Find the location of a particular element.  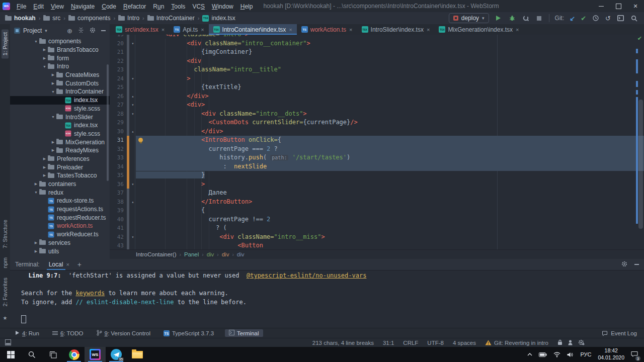

tree-item-utils: ▶utils is located at coordinates (60, 251).